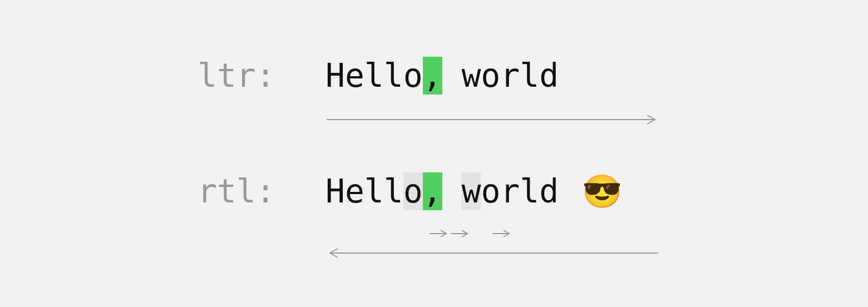  I want to click on ltr-text-after: world, so click(501, 76).